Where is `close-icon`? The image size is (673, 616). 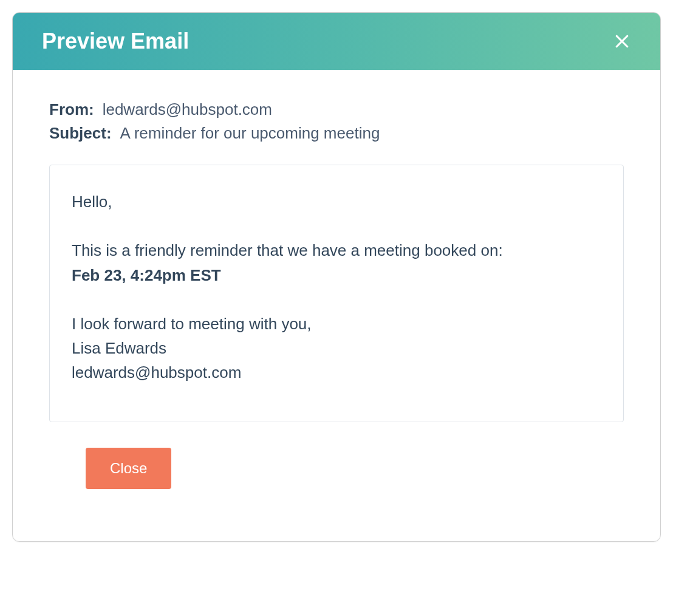 close-icon is located at coordinates (622, 41).